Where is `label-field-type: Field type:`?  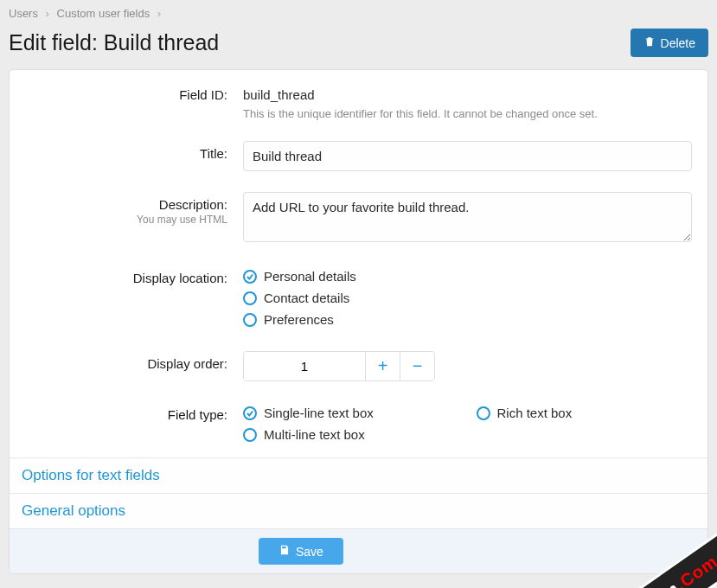
label-field-type: Field type: is located at coordinates (126, 424).